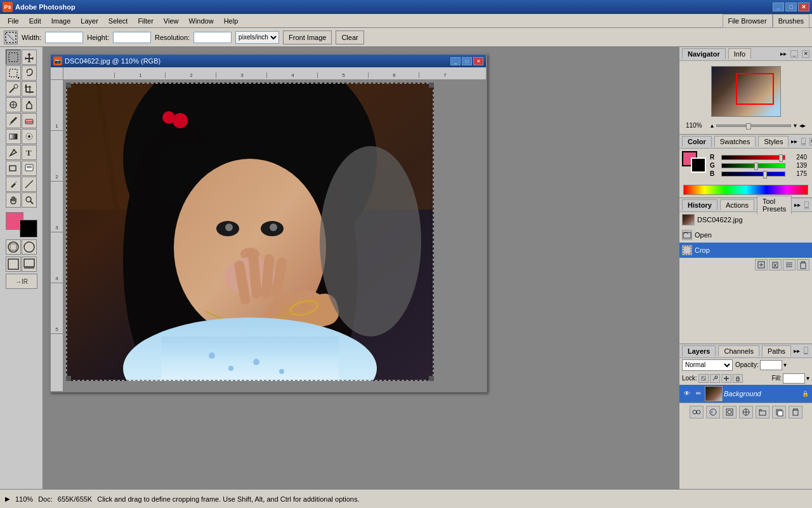  What do you see at coordinates (794, 141) in the screenshot?
I see `color-expand: ▸▸` at bounding box center [794, 141].